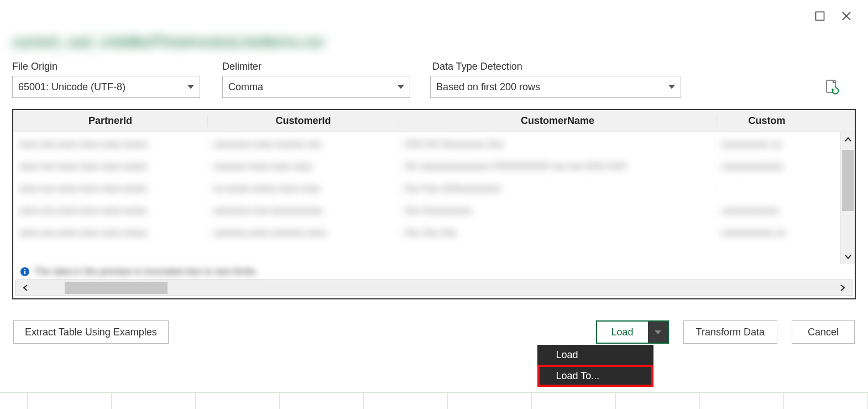  Describe the element at coordinates (730, 332) in the screenshot. I see `transform-data-button: Transform Data` at that location.